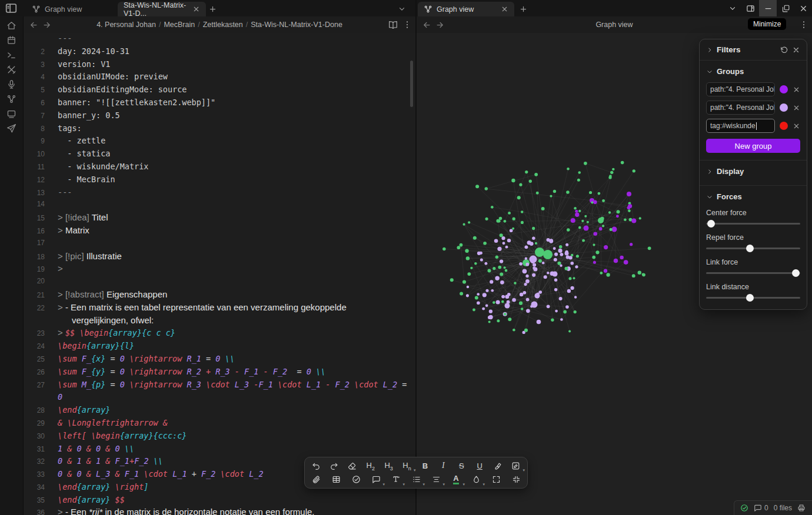 The width and height of the screenshot is (812, 515). I want to click on align-button: ▾, so click(436, 480).